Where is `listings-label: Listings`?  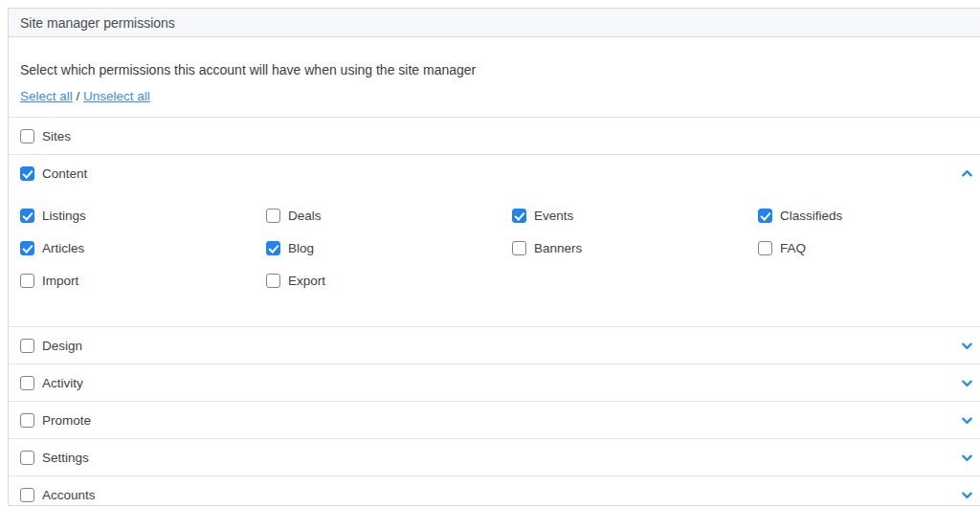
listings-label: Listings is located at coordinates (64, 216).